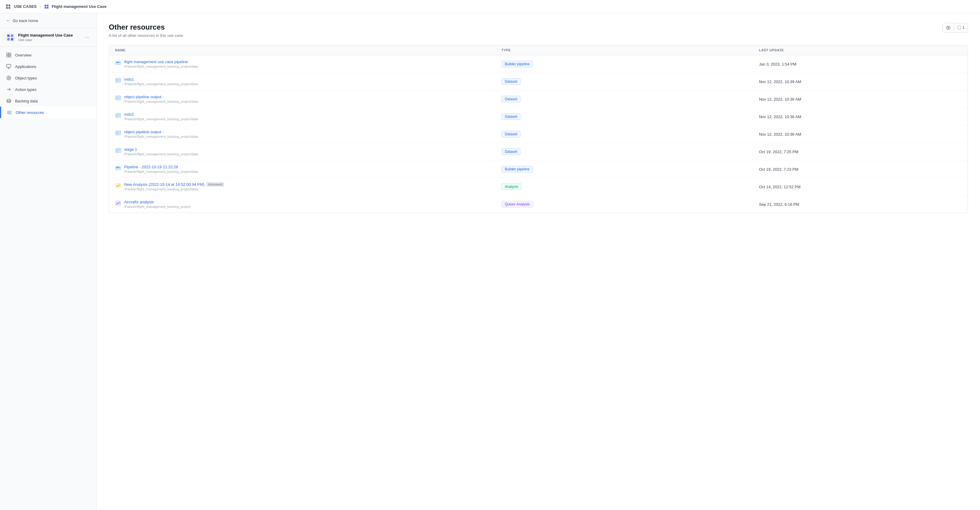 This screenshot has width=980, height=510. Describe the element at coordinates (161, 97) in the screenshot. I see `resource-name-2: object pipeline output -` at that location.